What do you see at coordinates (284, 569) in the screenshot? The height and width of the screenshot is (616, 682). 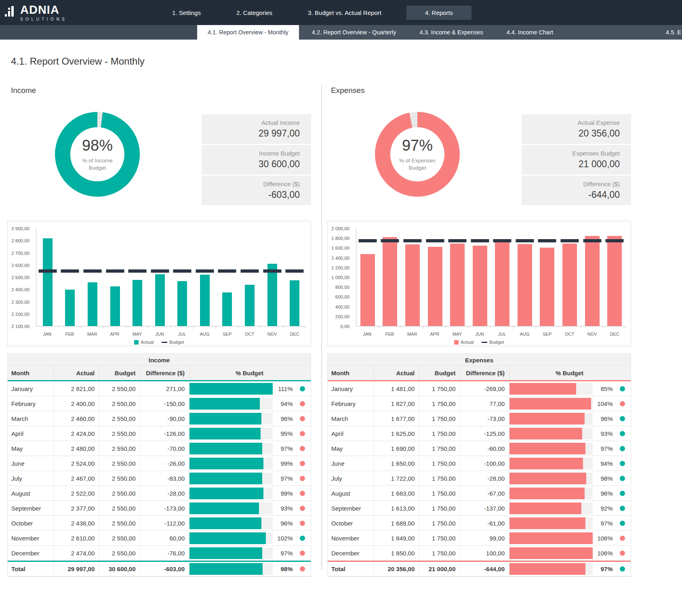 I see `pct-budget-value: 98%` at bounding box center [284, 569].